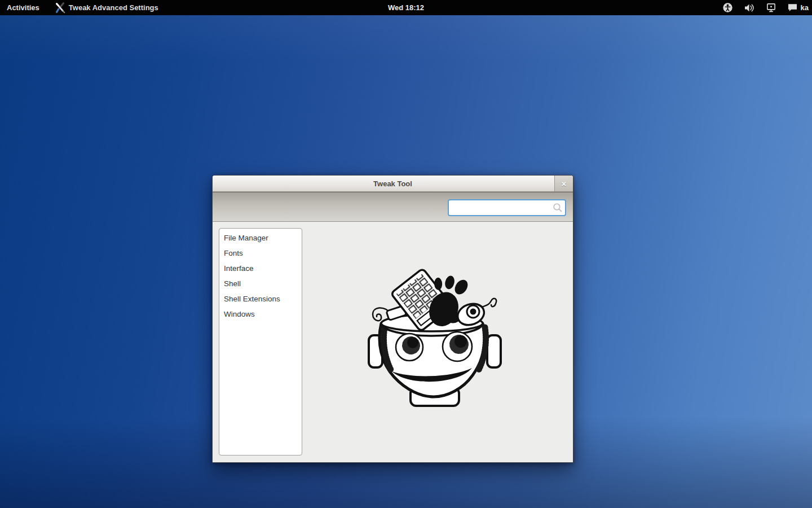 Image resolution: width=812 pixels, height=508 pixels. What do you see at coordinates (793, 8) in the screenshot?
I see `chat-icon` at bounding box center [793, 8].